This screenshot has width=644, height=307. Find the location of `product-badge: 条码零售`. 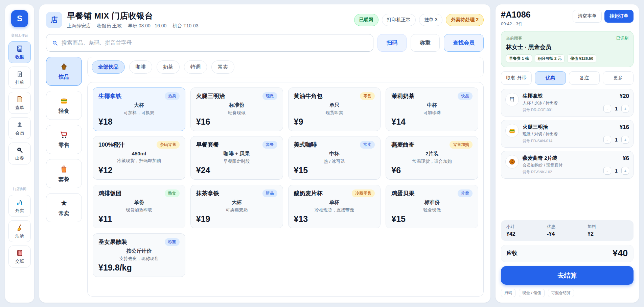

product-badge: 条码零售 is located at coordinates (168, 145).